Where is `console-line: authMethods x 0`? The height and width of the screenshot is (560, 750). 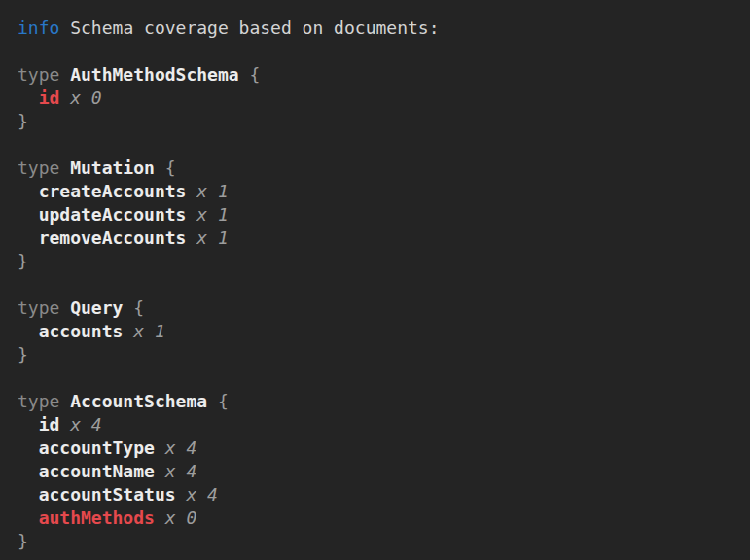 console-line: authMethods x 0 is located at coordinates (377, 518).